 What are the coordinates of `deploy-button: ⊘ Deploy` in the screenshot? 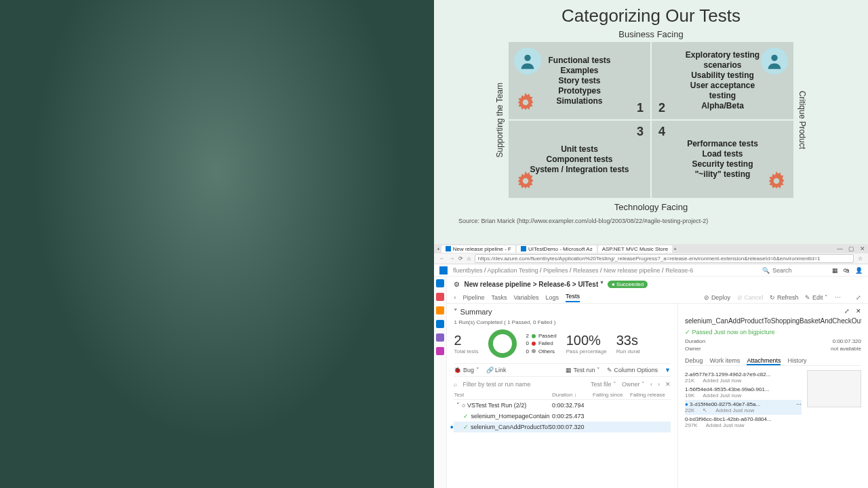 It's located at (717, 298).